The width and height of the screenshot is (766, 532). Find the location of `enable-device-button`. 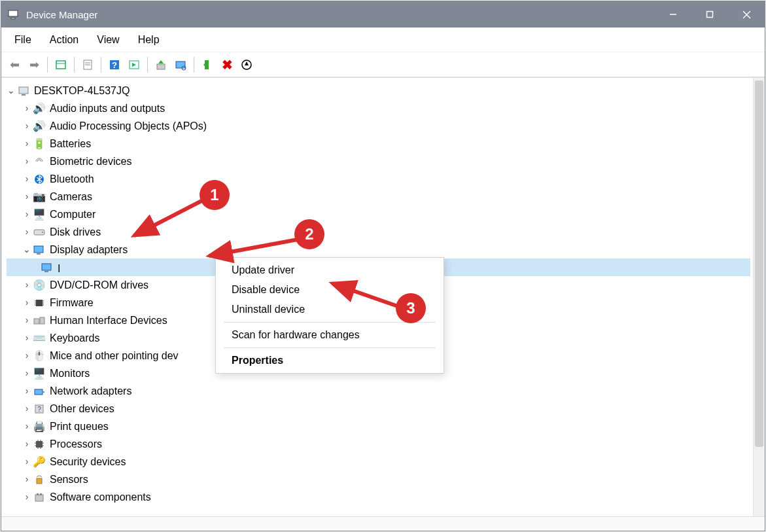

enable-device-button is located at coordinates (207, 65).